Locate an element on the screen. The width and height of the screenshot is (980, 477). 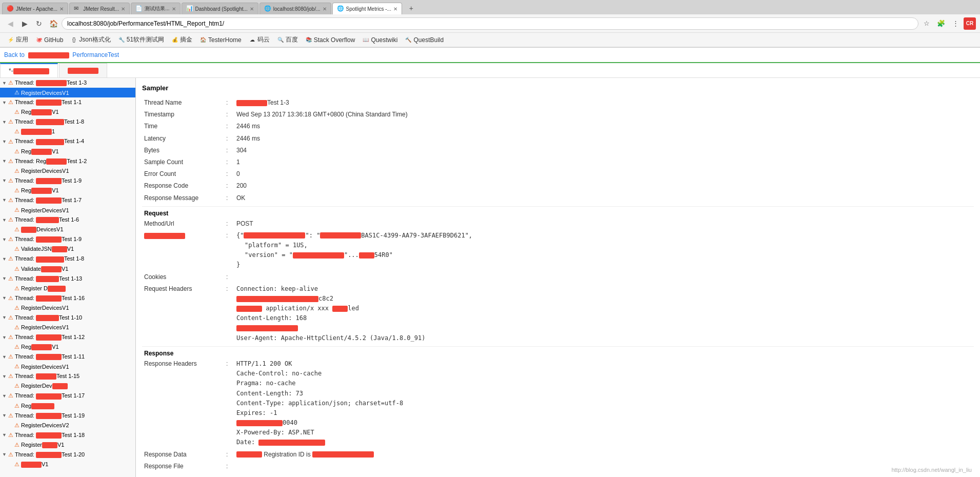
warning-icon-25: ⚠ is located at coordinates (11, 318).